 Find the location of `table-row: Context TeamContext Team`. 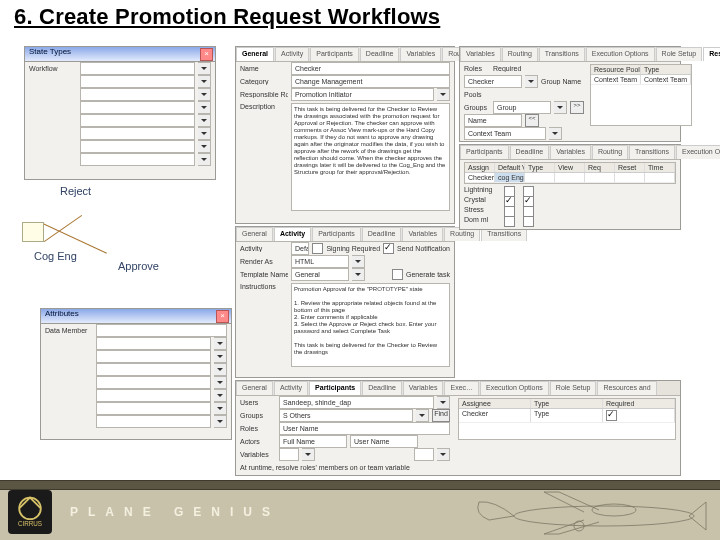

table-row: Context TeamContext Team is located at coordinates (641, 80).